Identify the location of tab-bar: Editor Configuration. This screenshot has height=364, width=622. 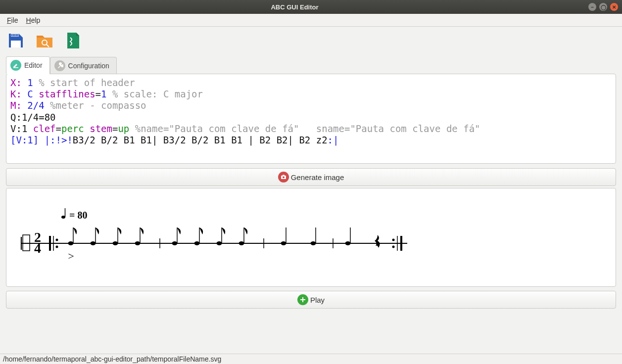
(311, 65).